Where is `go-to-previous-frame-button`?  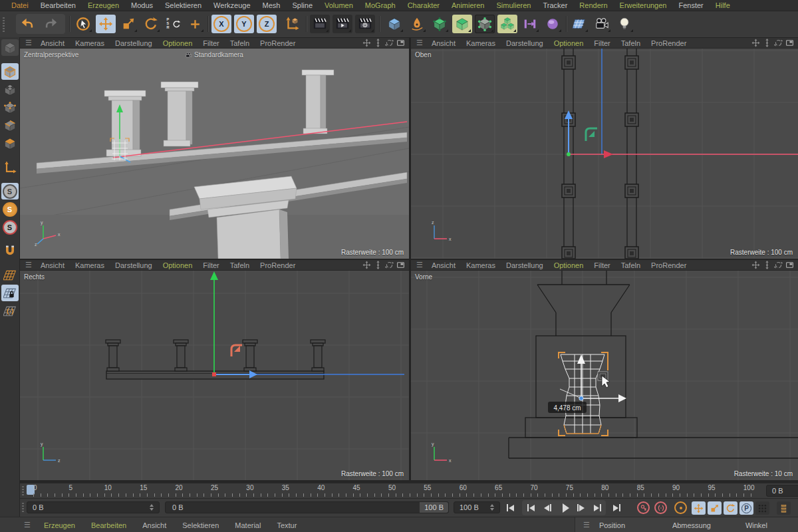
go-to-previous-frame-button is located at coordinates (548, 508).